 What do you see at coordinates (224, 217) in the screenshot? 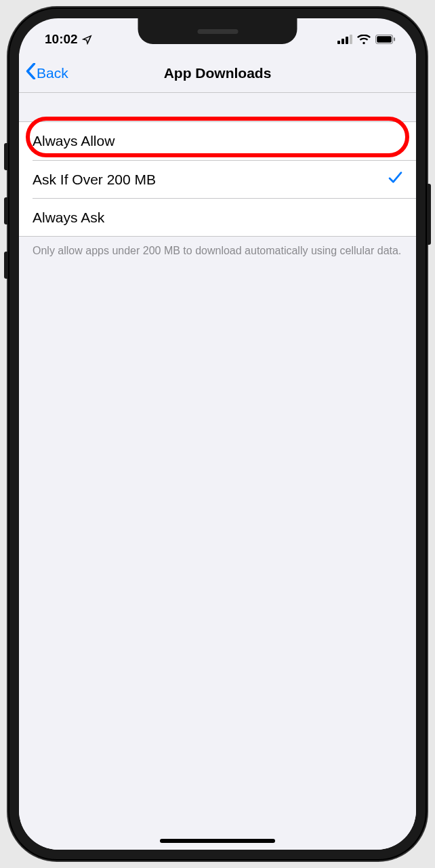
I see `option-always-ask: Always Ask` at bounding box center [224, 217].